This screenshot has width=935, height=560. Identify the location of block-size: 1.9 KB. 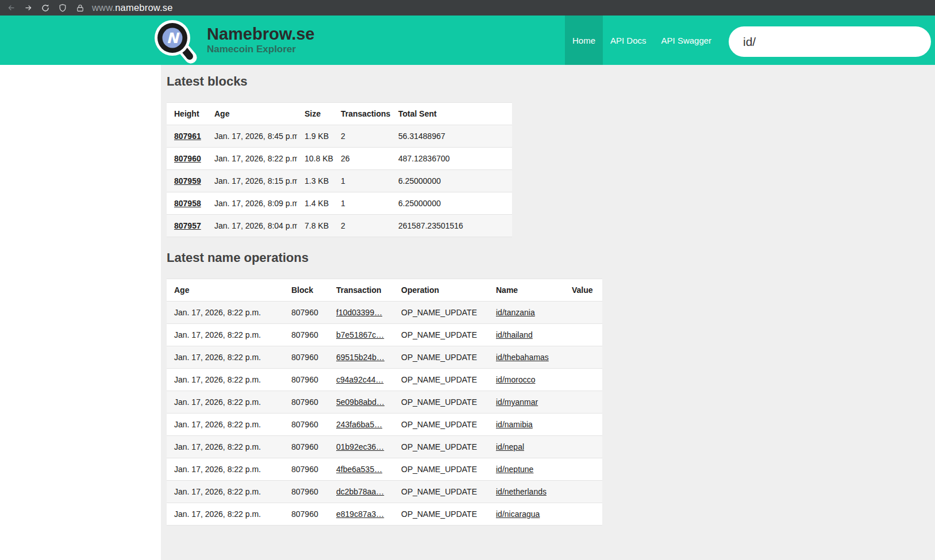
(315, 137).